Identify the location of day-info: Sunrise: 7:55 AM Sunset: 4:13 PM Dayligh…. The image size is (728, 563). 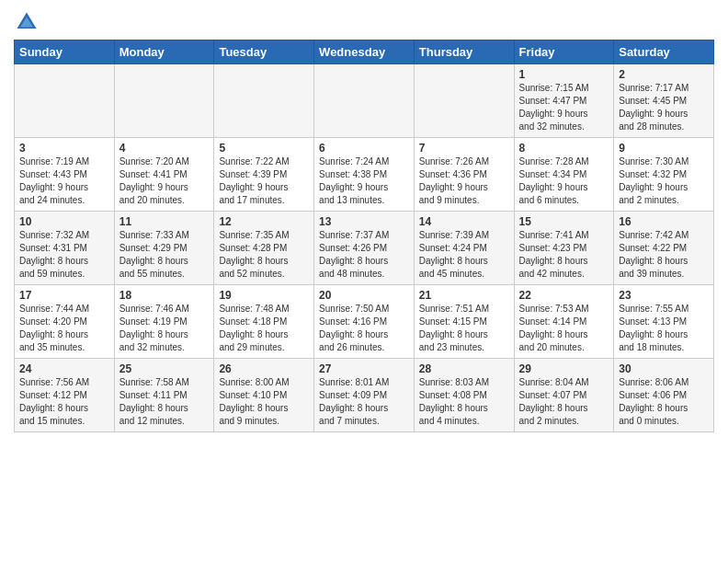
(664, 328).